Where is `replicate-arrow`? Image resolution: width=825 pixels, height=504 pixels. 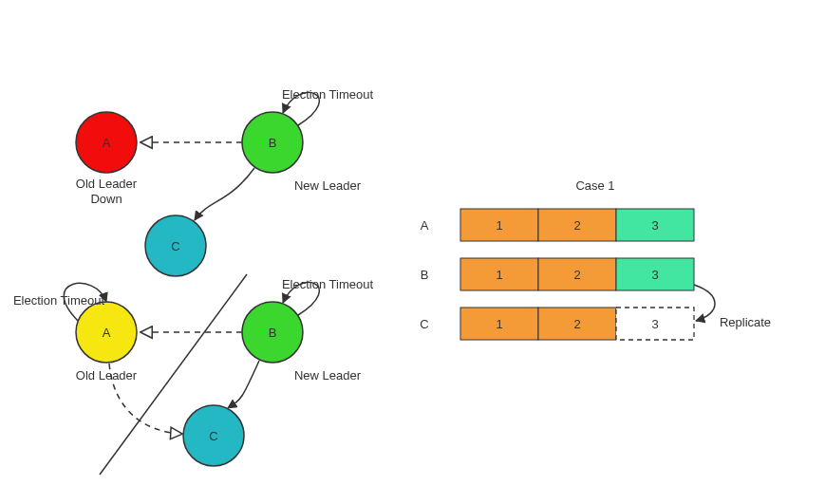
replicate-arrow is located at coordinates (704, 303).